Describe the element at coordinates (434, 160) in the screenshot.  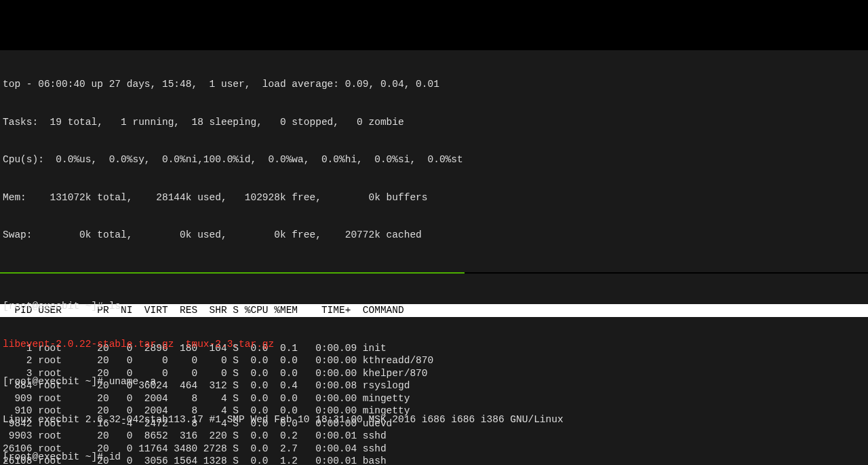
I see `top-summary-line-3: Cpu(s): 0.0%us, 0.0%sy, 0.0%ni,100.0%id,…` at that location.